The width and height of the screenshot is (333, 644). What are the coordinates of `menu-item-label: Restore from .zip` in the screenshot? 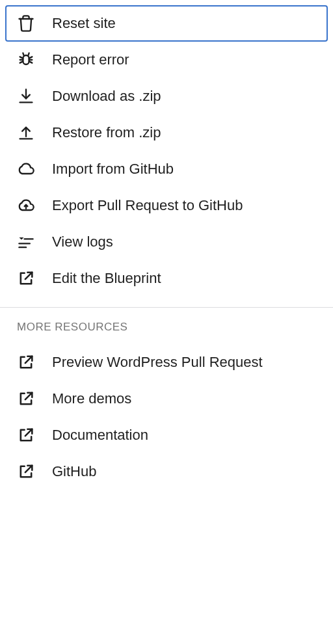 It's located at (107, 133).